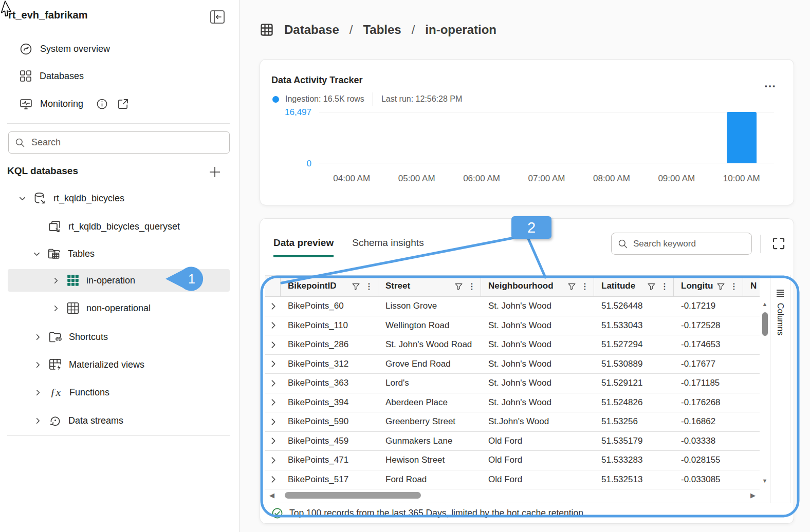  What do you see at coordinates (329, 480) in the screenshot?
I see `cell-bikepointid: BikePoints_517` at bounding box center [329, 480].